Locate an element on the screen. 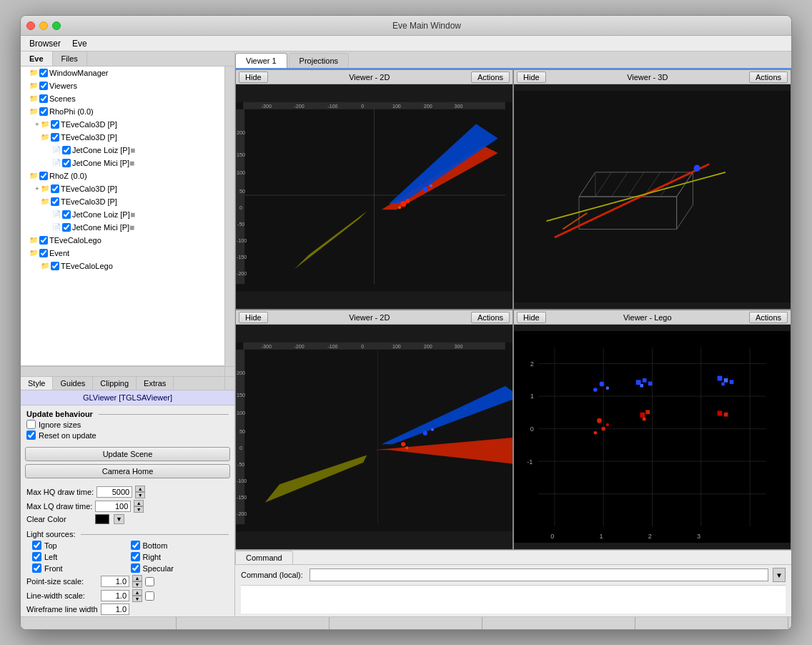 The image size is (812, 645). point-size-up: ▲ is located at coordinates (137, 578).